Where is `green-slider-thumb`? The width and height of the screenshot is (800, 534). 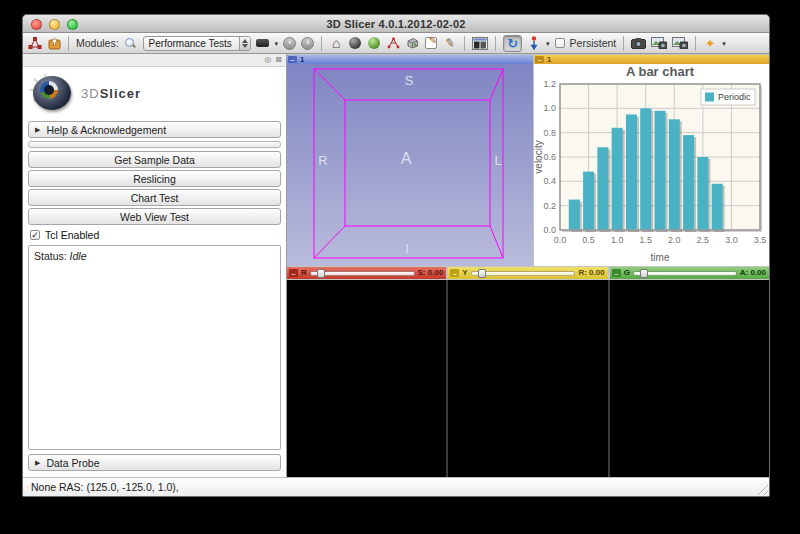
green-slider-thumb is located at coordinates (644, 274).